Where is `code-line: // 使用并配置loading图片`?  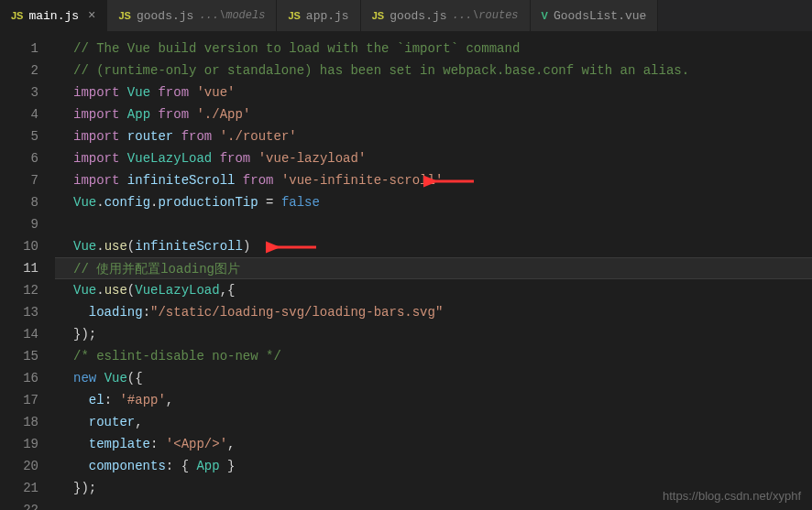 code-line: // 使用并配置loading图片 is located at coordinates (433, 268).